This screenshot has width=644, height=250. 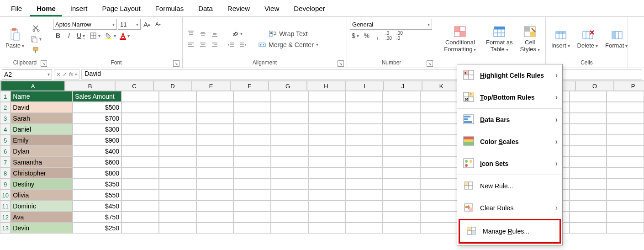 I want to click on cell-name: Ava, so click(x=42, y=217).